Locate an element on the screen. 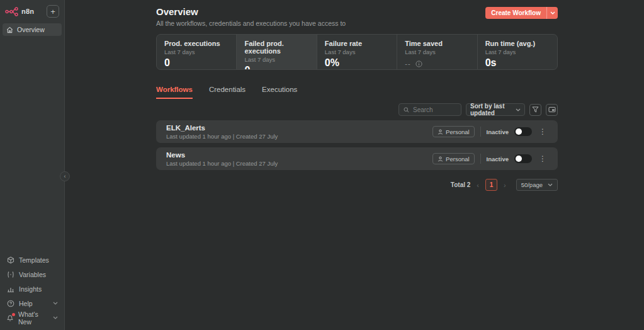 The image size is (644, 330). page-header: Overview All the workflows, credentials … is located at coordinates (357, 14).